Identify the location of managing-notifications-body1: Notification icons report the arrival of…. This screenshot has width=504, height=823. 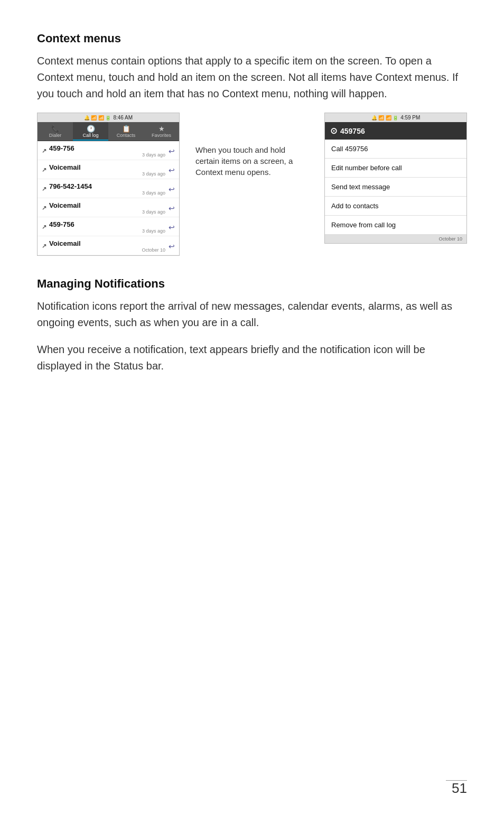
(252, 315).